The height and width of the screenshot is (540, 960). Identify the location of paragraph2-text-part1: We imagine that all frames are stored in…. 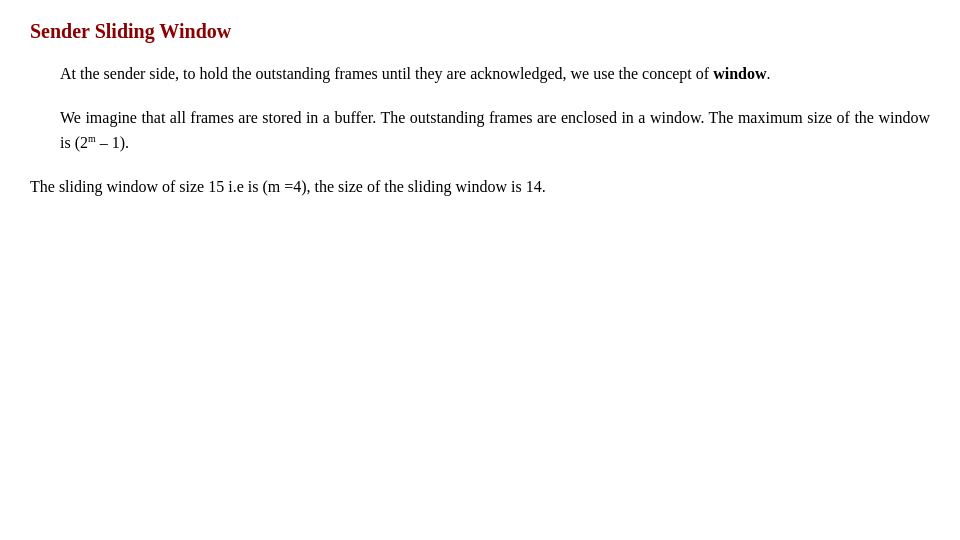
(495, 130).